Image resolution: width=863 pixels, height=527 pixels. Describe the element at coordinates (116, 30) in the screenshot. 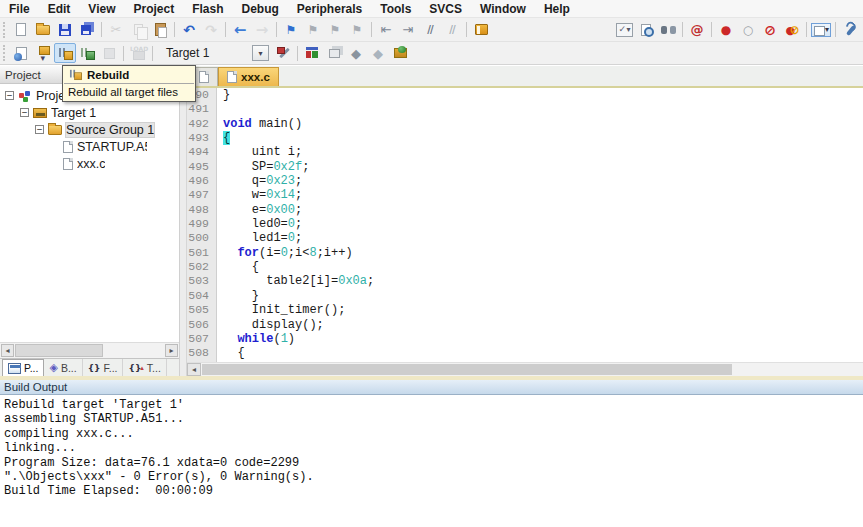

I see `cut-button` at that location.